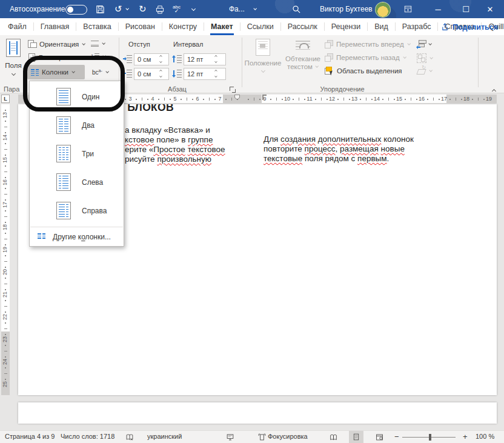 The image size is (504, 443). What do you see at coordinates (177, 9) in the screenshot?
I see `spellcheck-button: abc ✓` at bounding box center [177, 9].